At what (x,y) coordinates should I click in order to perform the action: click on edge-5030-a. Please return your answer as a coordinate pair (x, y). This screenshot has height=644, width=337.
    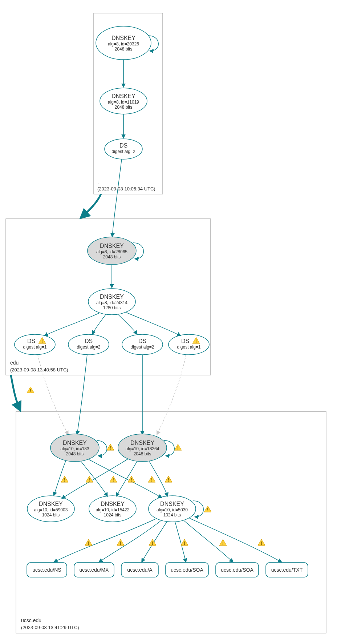
    Looking at the image, I should click on (154, 542).